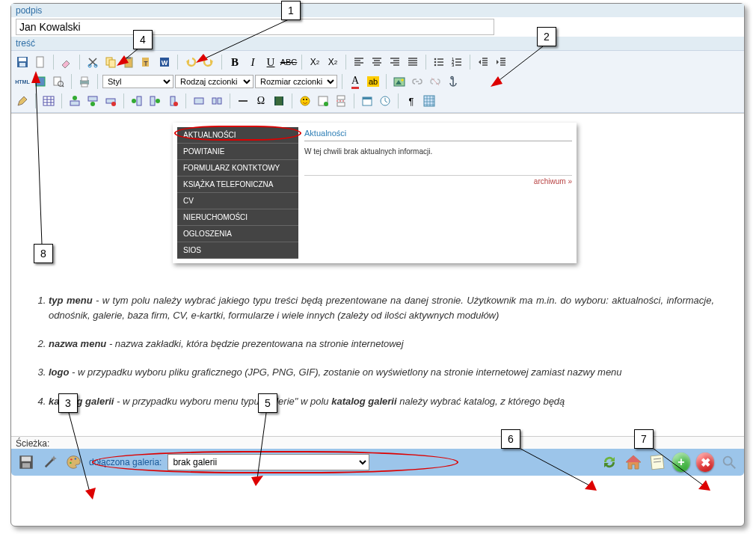 The height and width of the screenshot is (534, 756). Describe the element at coordinates (399, 82) in the screenshot. I see `image-icon` at that location.